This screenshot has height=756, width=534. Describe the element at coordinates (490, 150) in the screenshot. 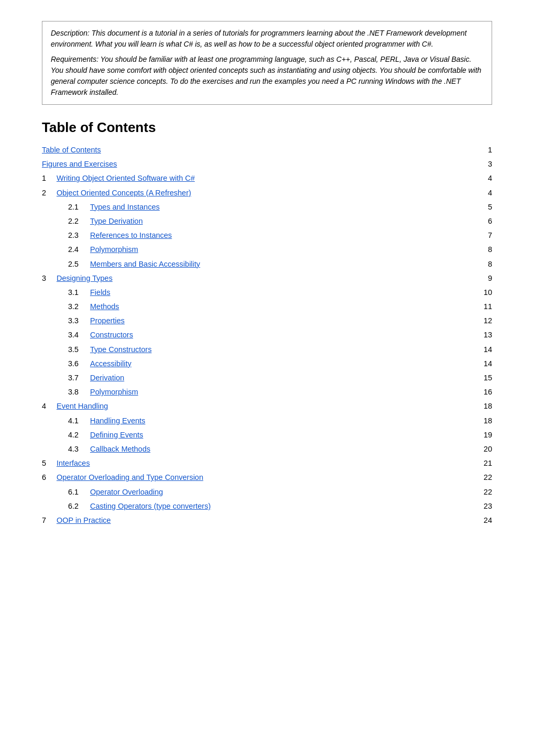

I see `toc-page-num: 1` at that location.